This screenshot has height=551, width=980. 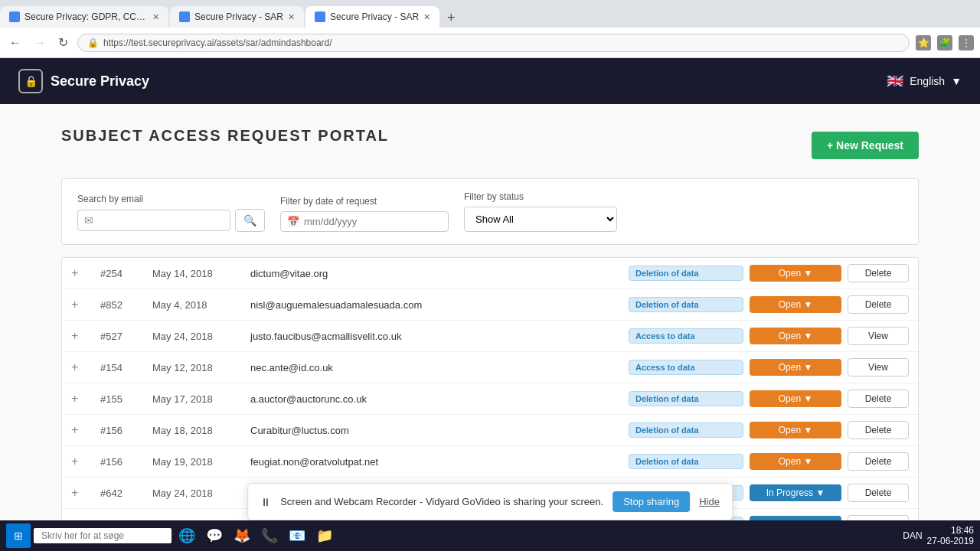 What do you see at coordinates (187, 536) in the screenshot?
I see `taskbar-chrome-icon: 🌐` at bounding box center [187, 536].